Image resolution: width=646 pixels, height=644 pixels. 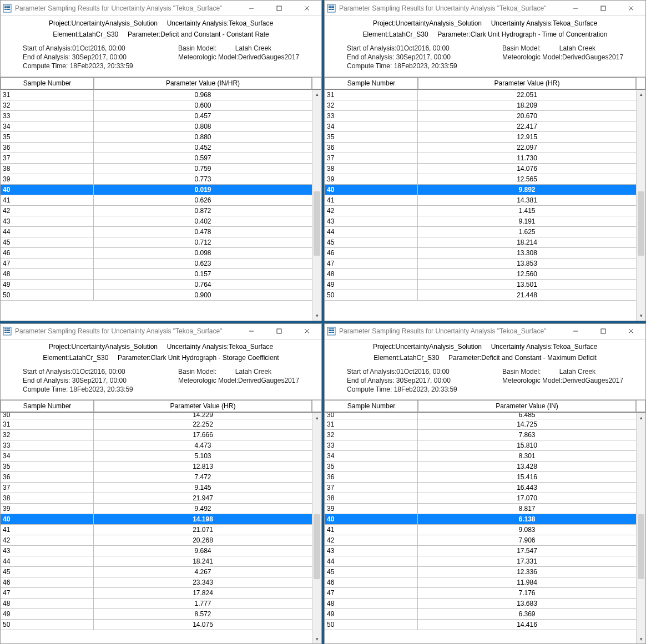 I want to click on table-row: 327.863, so click(x=481, y=435).